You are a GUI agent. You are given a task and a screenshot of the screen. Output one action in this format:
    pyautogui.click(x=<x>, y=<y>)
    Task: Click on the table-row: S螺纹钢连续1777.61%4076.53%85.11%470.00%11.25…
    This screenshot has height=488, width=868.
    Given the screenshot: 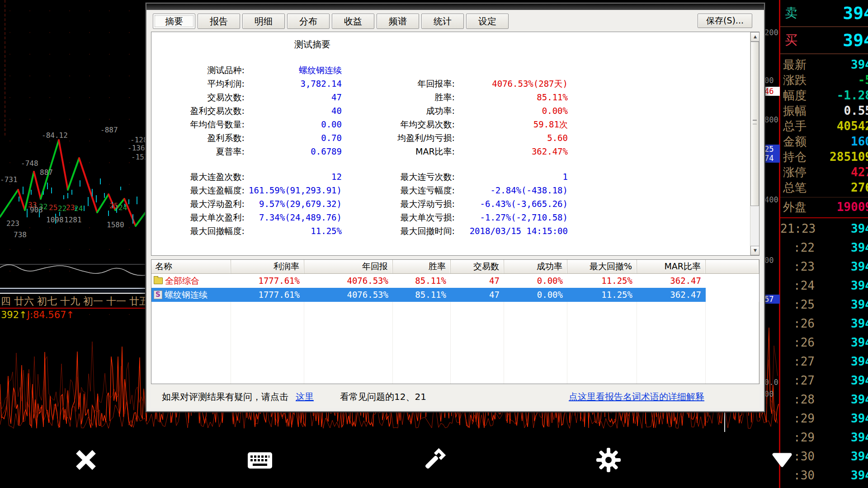 What is the action you would take?
    pyautogui.click(x=455, y=295)
    